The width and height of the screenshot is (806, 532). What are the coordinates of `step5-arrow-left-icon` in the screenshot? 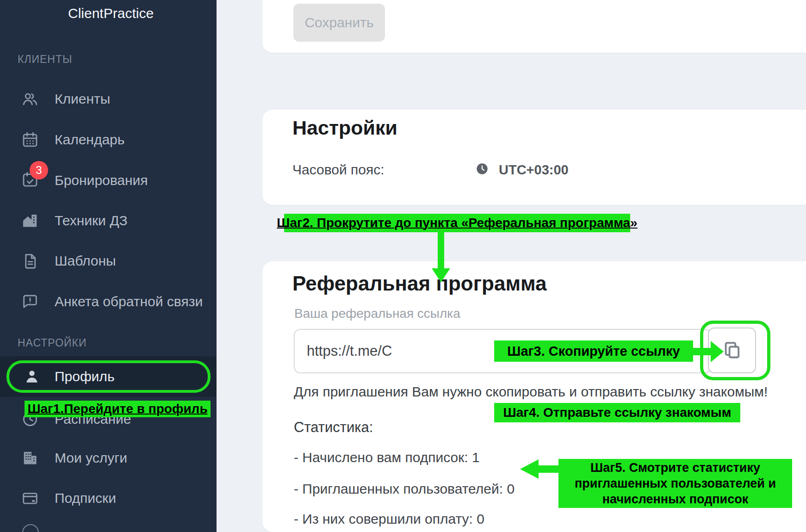 It's located at (529, 469).